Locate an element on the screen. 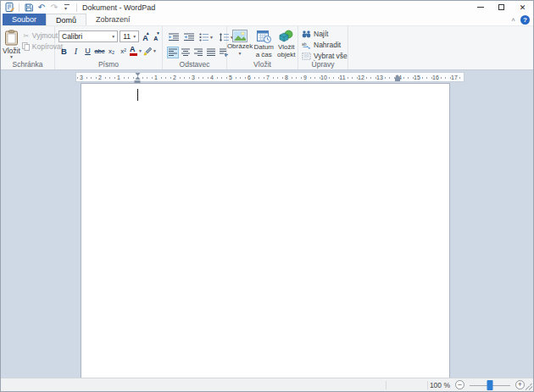  replace-button: ab Nahradit is located at coordinates (325, 45).